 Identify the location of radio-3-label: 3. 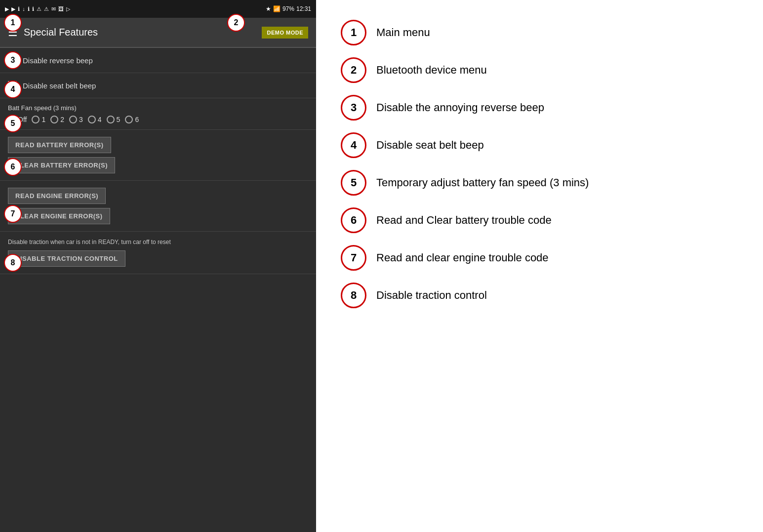
(81, 120).